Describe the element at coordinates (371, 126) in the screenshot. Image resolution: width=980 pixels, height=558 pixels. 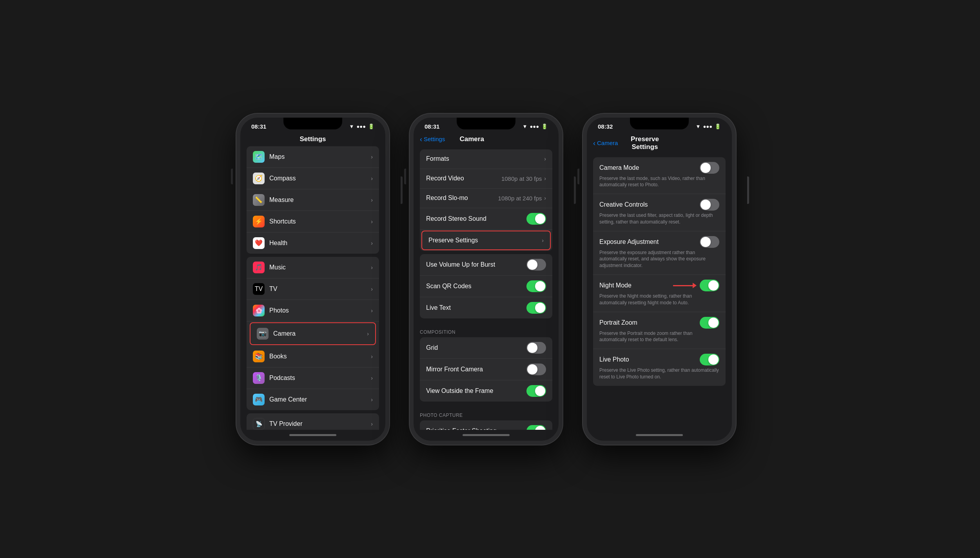
I see `battery-icon: 🔋` at that location.